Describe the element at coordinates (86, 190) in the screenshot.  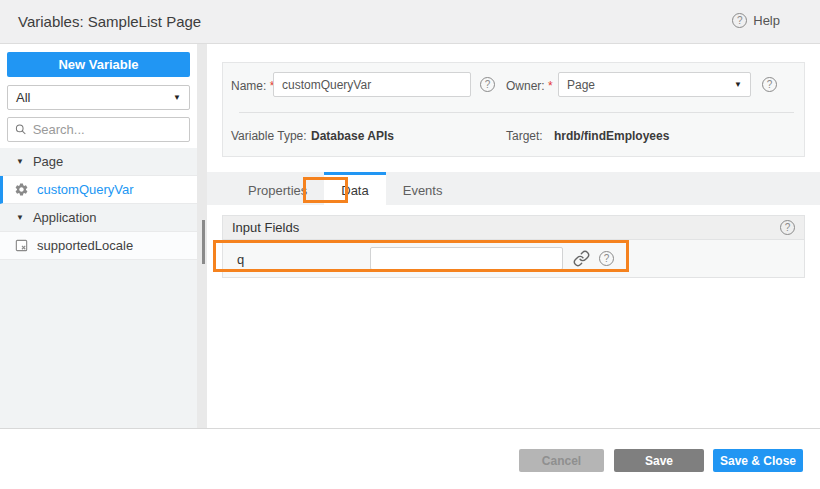
I see `tree-item-label: customQueryVar` at that location.